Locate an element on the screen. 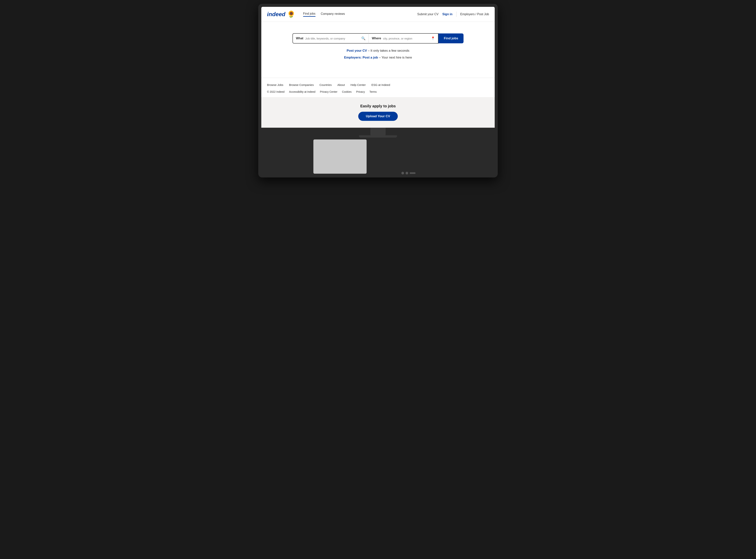 The height and width of the screenshot is (559, 756). post-cv-suffix: – It only takes a few seconds is located at coordinates (388, 51).